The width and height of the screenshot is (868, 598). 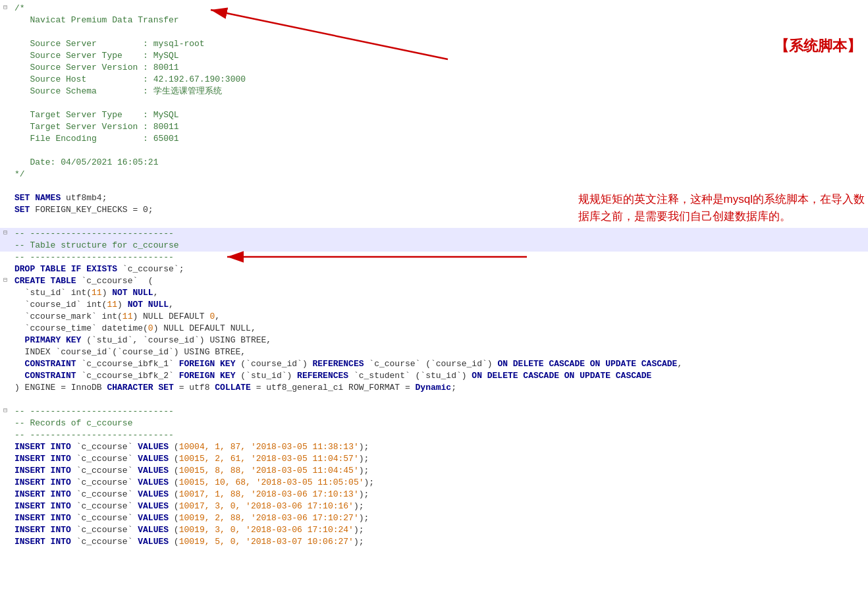 What do you see at coordinates (434, 352) in the screenshot?
I see `line-index: INDEX `course_id`(`course_id`) USING BTR…` at bounding box center [434, 352].